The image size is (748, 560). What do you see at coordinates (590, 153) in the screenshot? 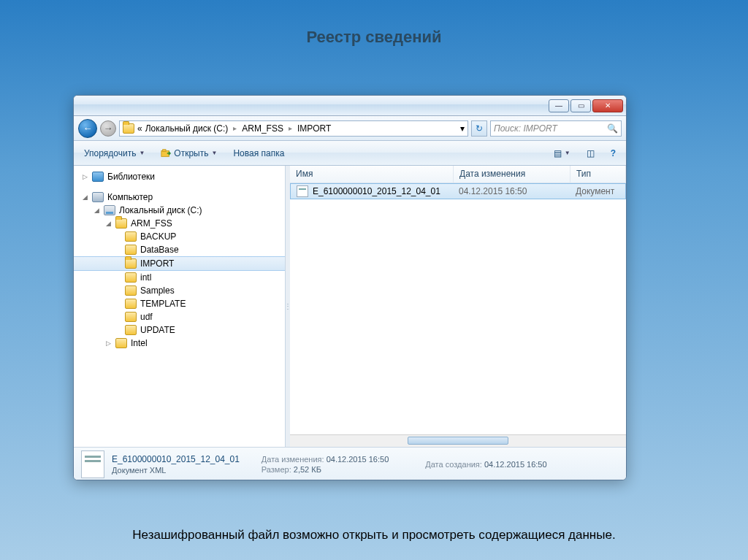
I see `preview-pane-button: ◫` at bounding box center [590, 153].